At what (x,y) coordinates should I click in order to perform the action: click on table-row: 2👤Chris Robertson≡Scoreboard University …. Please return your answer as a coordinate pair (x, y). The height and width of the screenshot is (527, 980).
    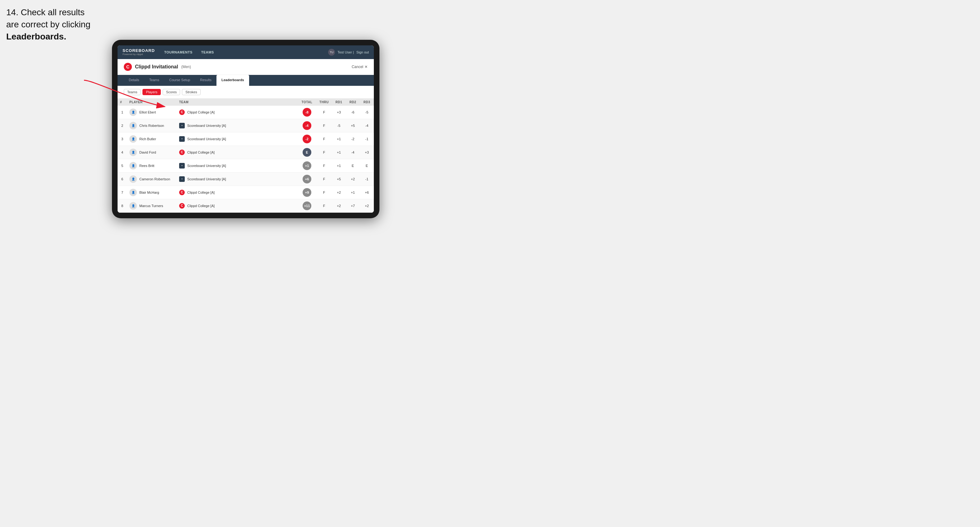
    Looking at the image, I should click on (246, 125).